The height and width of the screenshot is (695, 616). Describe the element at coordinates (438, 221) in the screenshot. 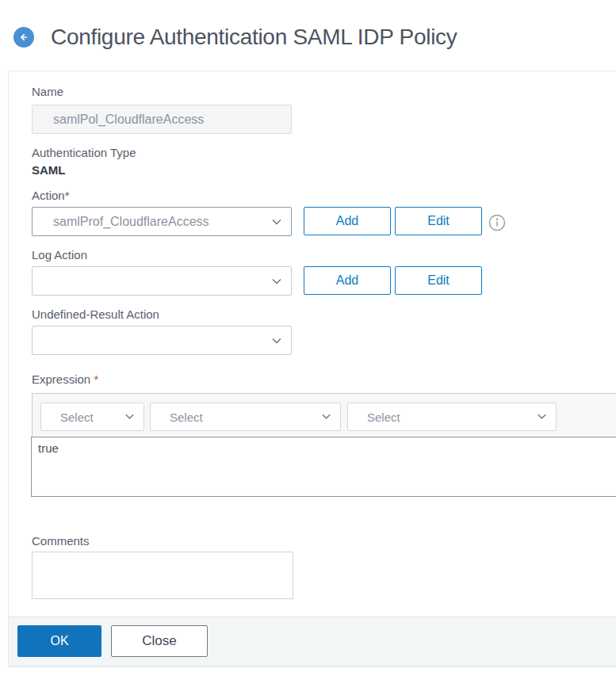

I see `action-edit-button: Edit` at that location.